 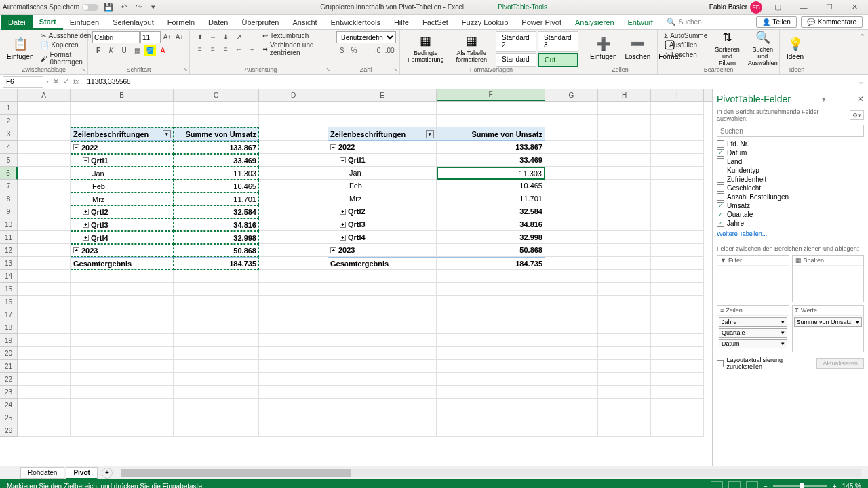 I want to click on tab-powerpivot: Power Pivot, so click(x=541, y=22).